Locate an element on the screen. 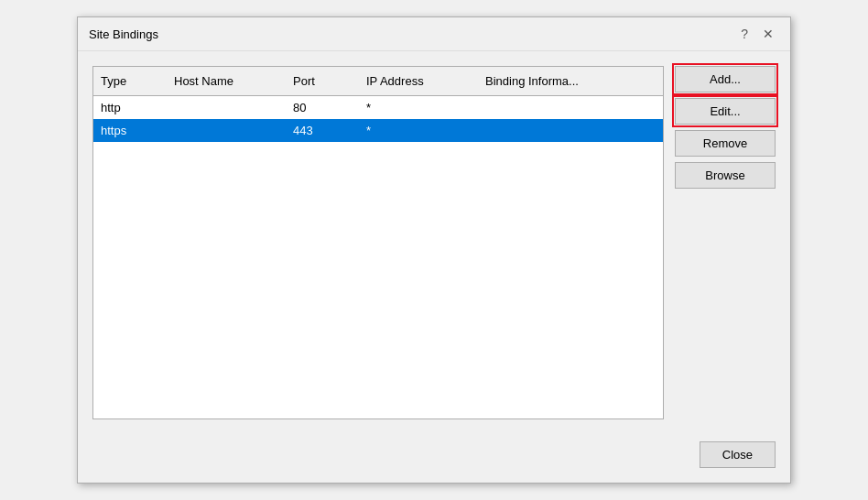 The height and width of the screenshot is (500, 868). browse-button: Browse is located at coordinates (725, 176).